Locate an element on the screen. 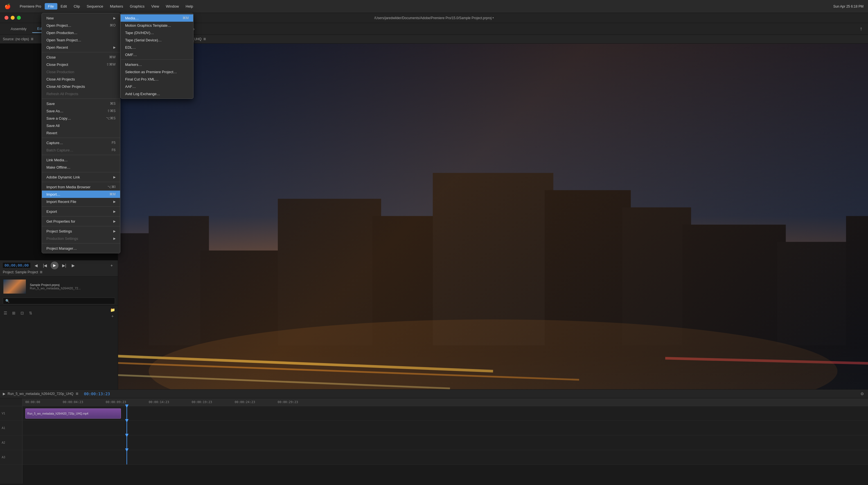 The width and height of the screenshot is (868, 485). menu-save-shortcut: ⌘S is located at coordinates (113, 104).